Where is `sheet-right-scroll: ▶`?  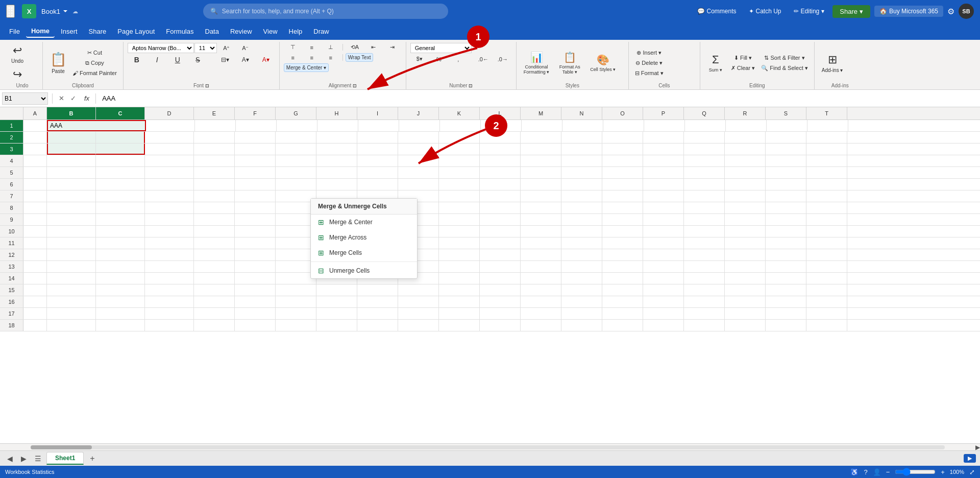
sheet-right-scroll: ▶ is located at coordinates (970, 459).